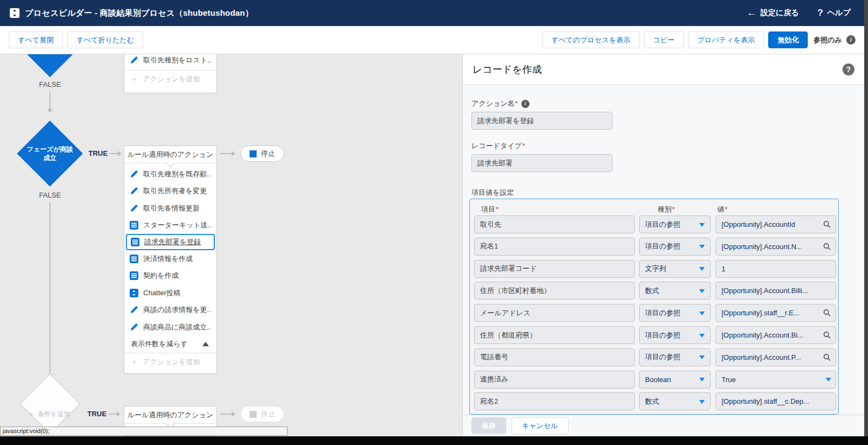 The height and width of the screenshot is (445, 868). I want to click on field-value-row: 宛名2数式[Opportunity].staff__c.Dep..., so click(654, 402).